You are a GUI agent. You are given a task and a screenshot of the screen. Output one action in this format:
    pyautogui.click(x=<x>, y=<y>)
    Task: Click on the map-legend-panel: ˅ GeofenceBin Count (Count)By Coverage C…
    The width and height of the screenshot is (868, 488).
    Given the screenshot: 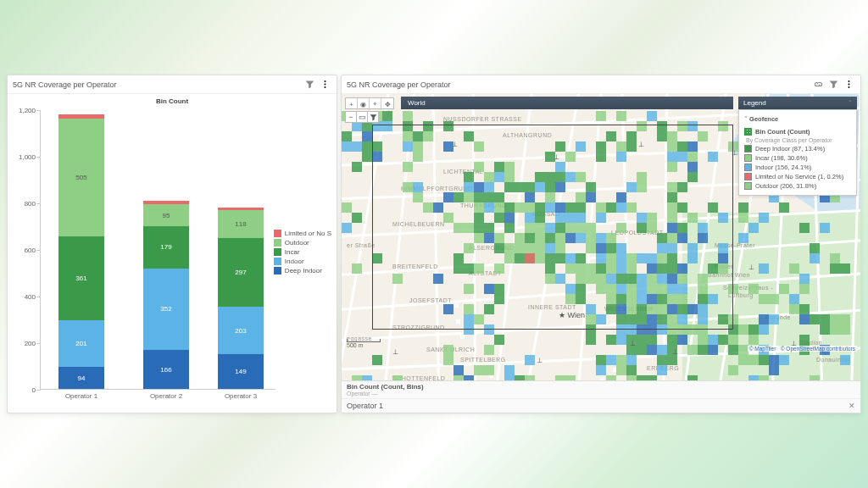 What is the action you would take?
    pyautogui.click(x=798, y=152)
    